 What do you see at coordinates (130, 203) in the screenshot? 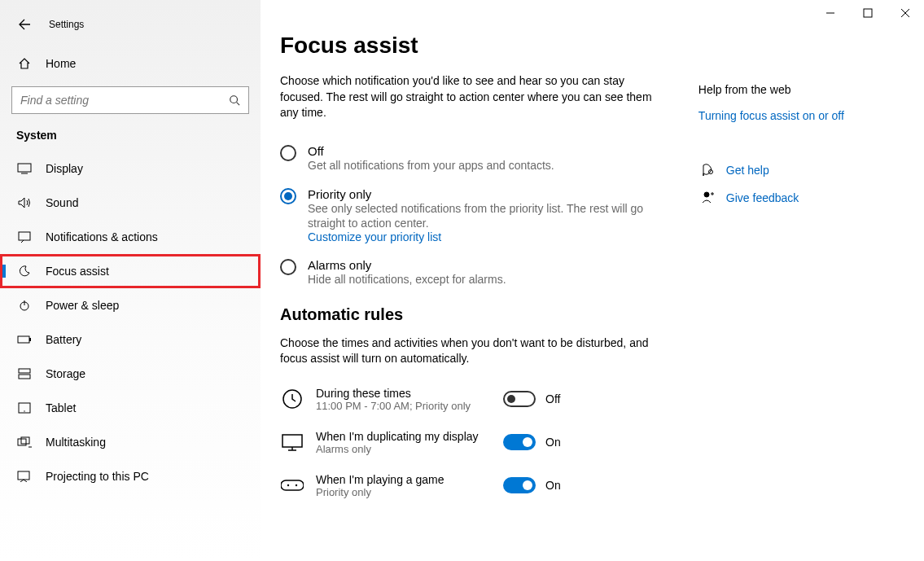
I see `sidebar-item-sound: Sound` at bounding box center [130, 203].